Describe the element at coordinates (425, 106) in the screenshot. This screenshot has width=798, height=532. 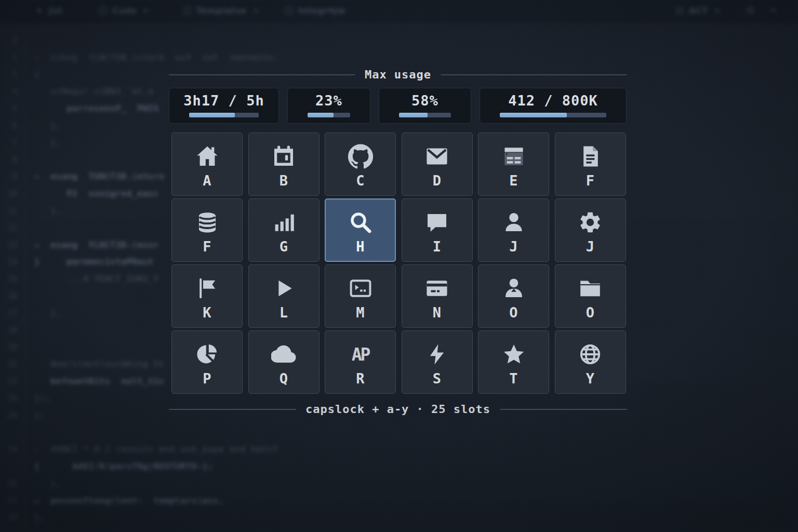
I see `usage-stat-card: 58%` at that location.